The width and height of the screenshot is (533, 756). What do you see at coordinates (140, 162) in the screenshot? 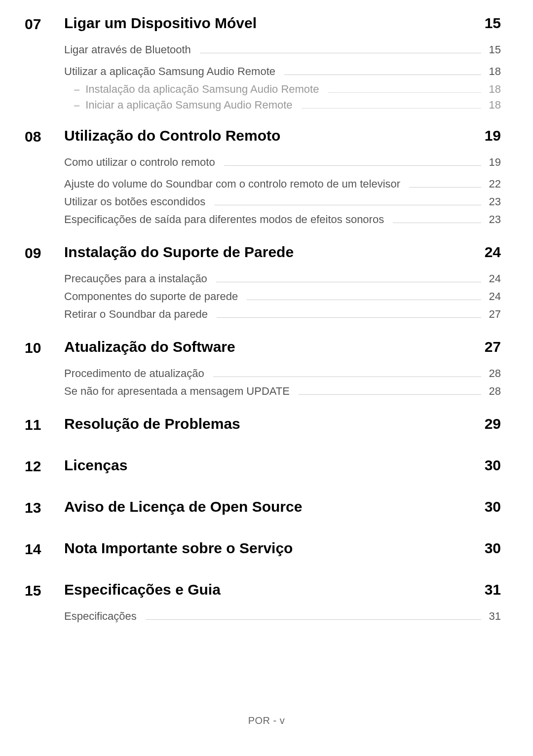
I see `entry-text: Como utilizar o controlo remoto` at bounding box center [140, 162].